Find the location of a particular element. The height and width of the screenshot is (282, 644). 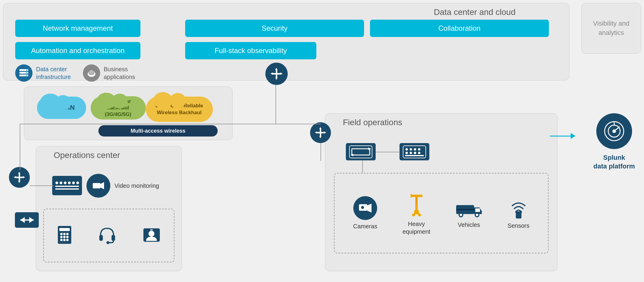

cross-arrow-top is located at coordinates (277, 74).